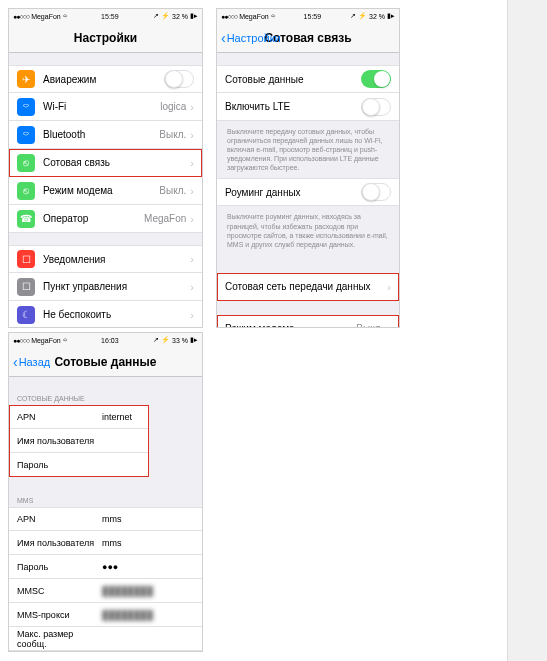 This screenshot has height=661, width=547. Describe the element at coordinates (94, 218) in the screenshot. I see `row-label: Оператор` at that location.